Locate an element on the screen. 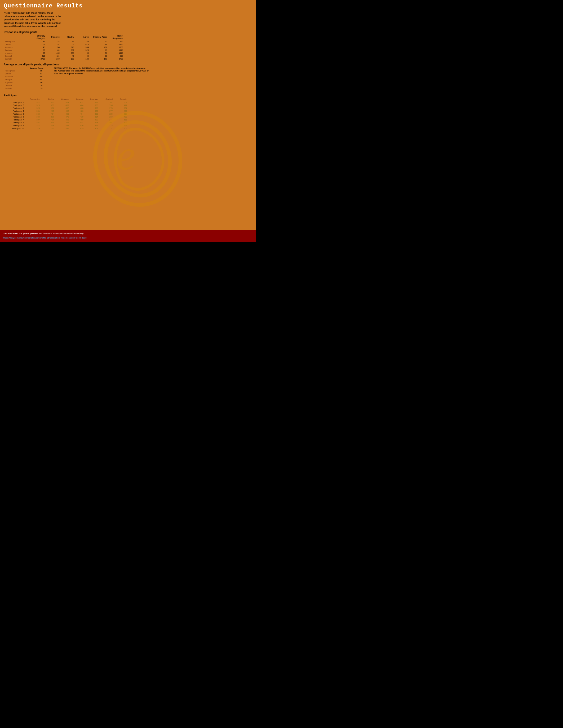 The height and width of the screenshot is (728, 563). footer-link: https://flevy.com/browse/marketplace/ben… is located at coordinates (45, 238).